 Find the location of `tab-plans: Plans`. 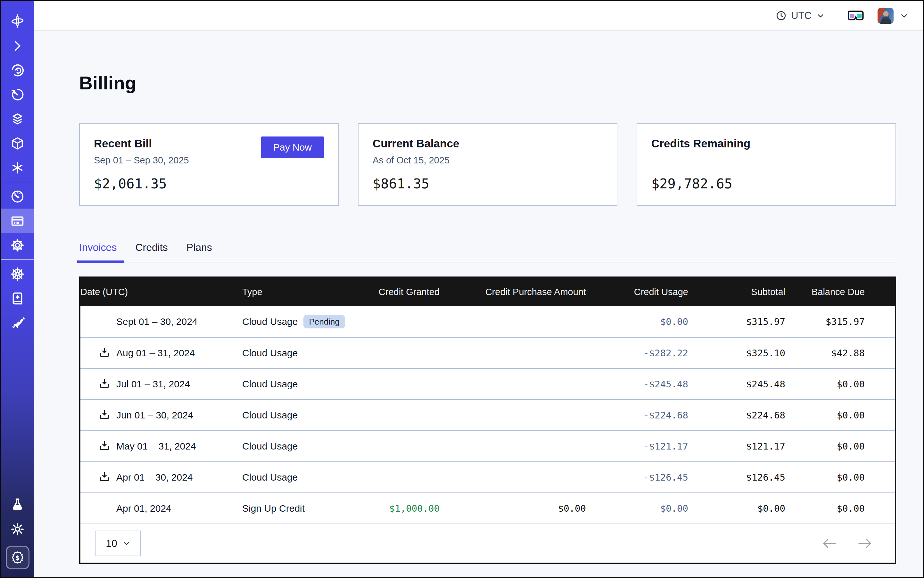

tab-plans: Plans is located at coordinates (200, 252).